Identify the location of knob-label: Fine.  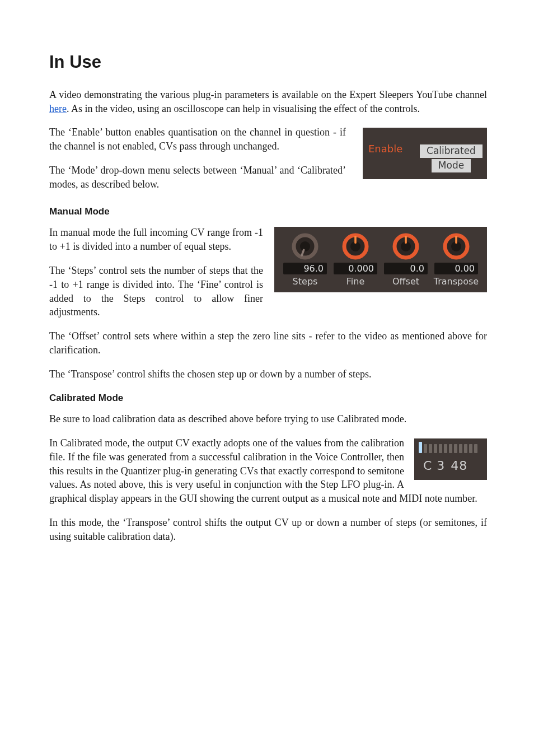
(355, 282).